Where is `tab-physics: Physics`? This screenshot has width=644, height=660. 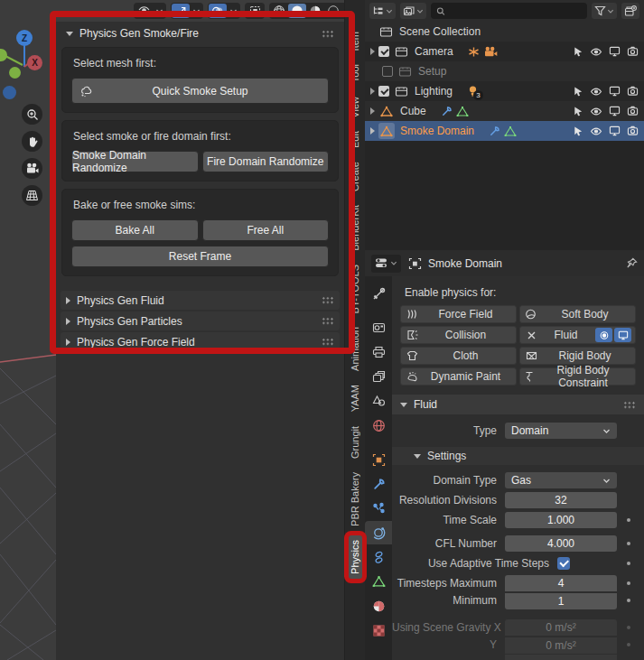
tab-physics: Physics is located at coordinates (356, 557).